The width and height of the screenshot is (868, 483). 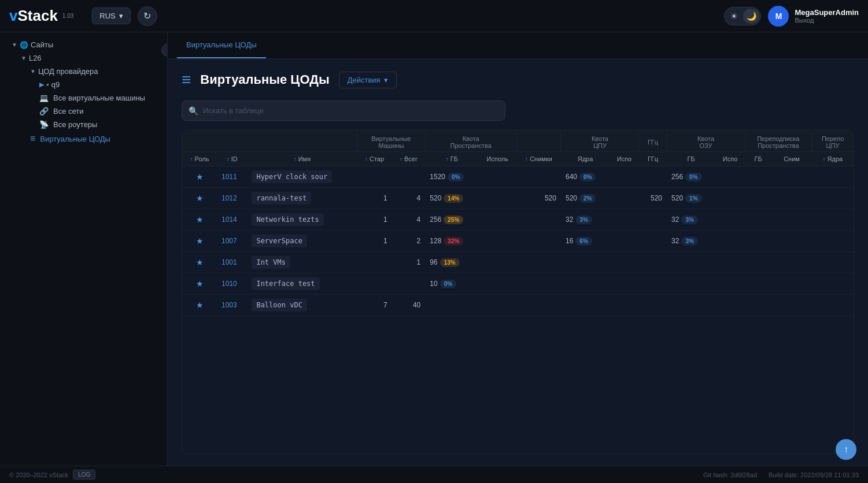 I want to click on over-cores-cell, so click(x=833, y=242).